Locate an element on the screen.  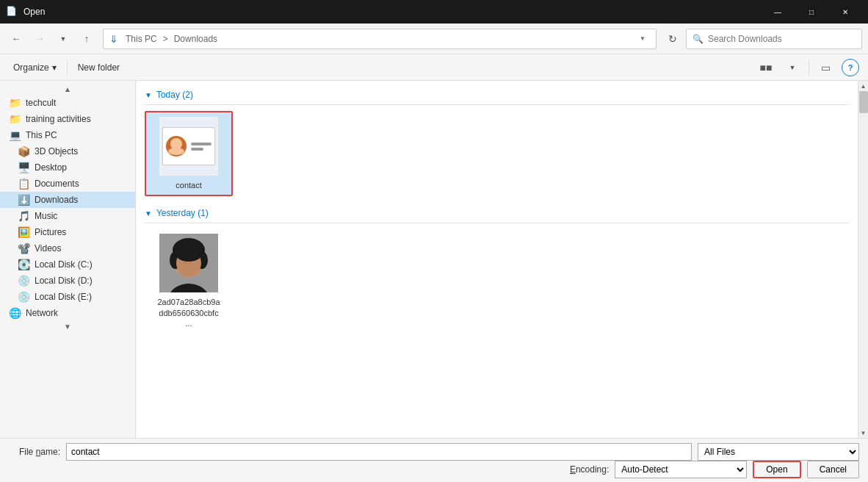
documents-icon: 📋 is located at coordinates (23, 184).